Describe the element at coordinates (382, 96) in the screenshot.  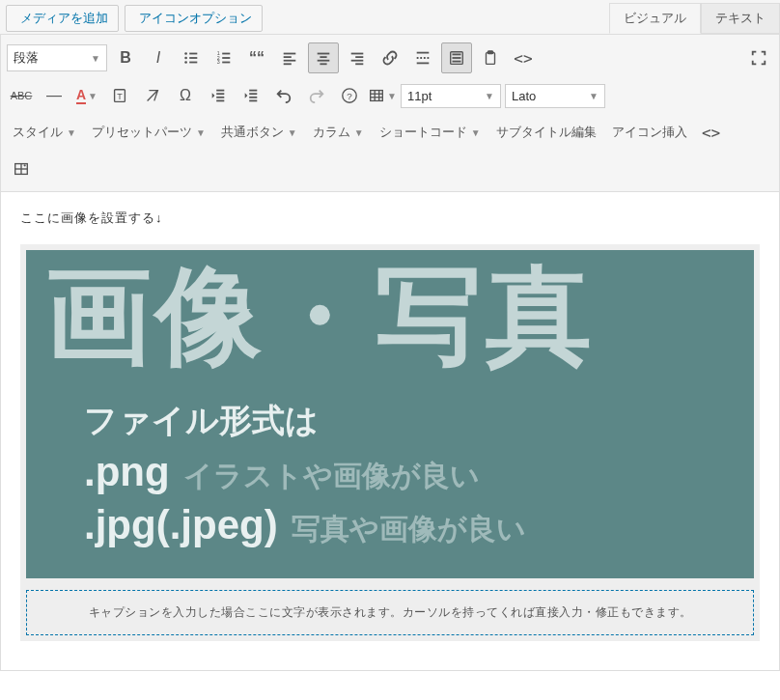
I see `table-button: ▼` at that location.